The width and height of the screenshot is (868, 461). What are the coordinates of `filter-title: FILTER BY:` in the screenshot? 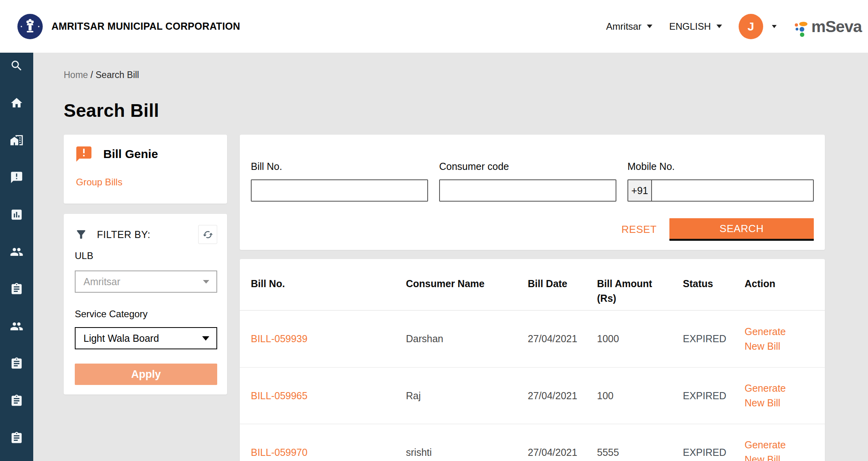 It's located at (123, 234).